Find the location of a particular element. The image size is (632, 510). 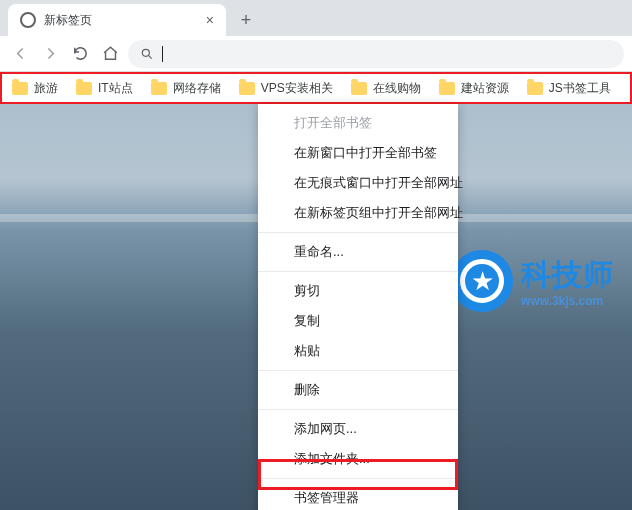

menu-item: 重命名... is located at coordinates (358, 252).